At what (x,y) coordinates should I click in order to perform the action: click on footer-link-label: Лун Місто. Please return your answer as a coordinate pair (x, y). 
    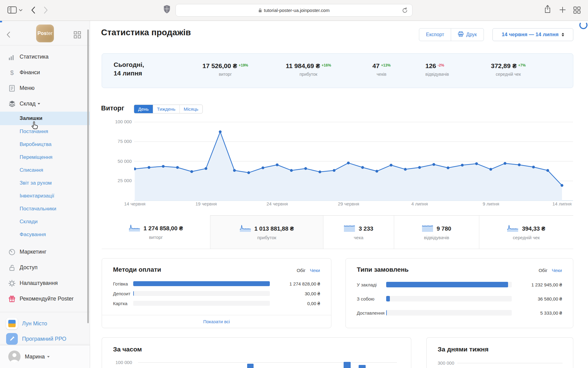
    Looking at the image, I should click on (35, 324).